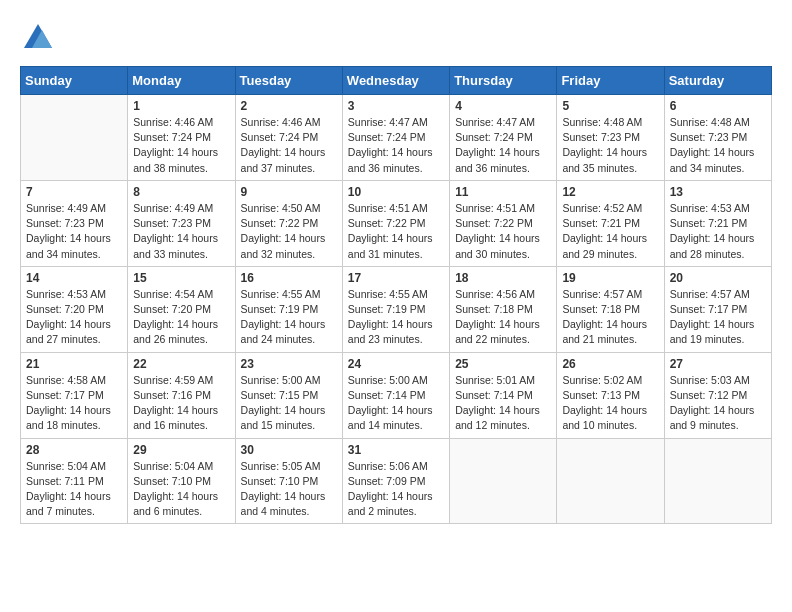 The width and height of the screenshot is (792, 612). Describe the element at coordinates (182, 138) in the screenshot. I see `calendar-cell: 1Sunrise: 4:46 AMSunset: 7:24 PMDaylight…` at that location.